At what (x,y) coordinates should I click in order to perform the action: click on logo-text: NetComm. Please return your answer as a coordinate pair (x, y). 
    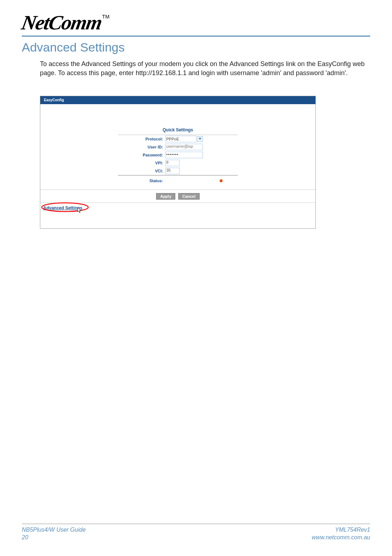
    Looking at the image, I should click on (62, 23).